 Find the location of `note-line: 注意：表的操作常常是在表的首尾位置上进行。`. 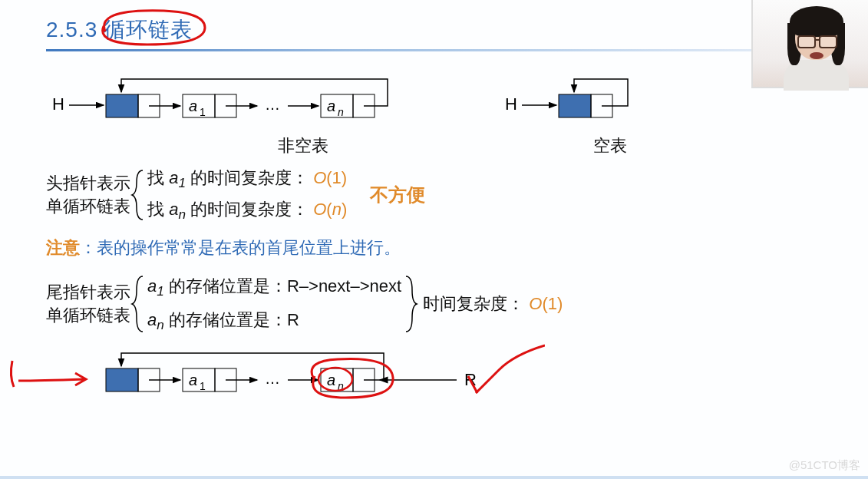

note-line: 注意：表的操作常常是在表的首尾位置上进行。 is located at coordinates (442, 248).